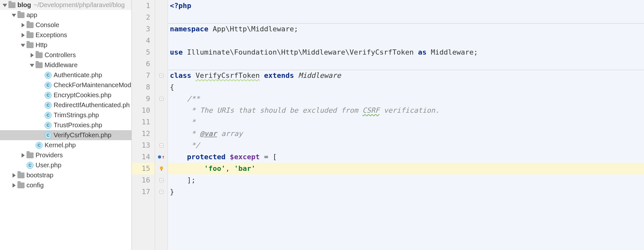  What do you see at coordinates (66, 165) in the screenshot?
I see `tree-file: User.php` at bounding box center [66, 165].